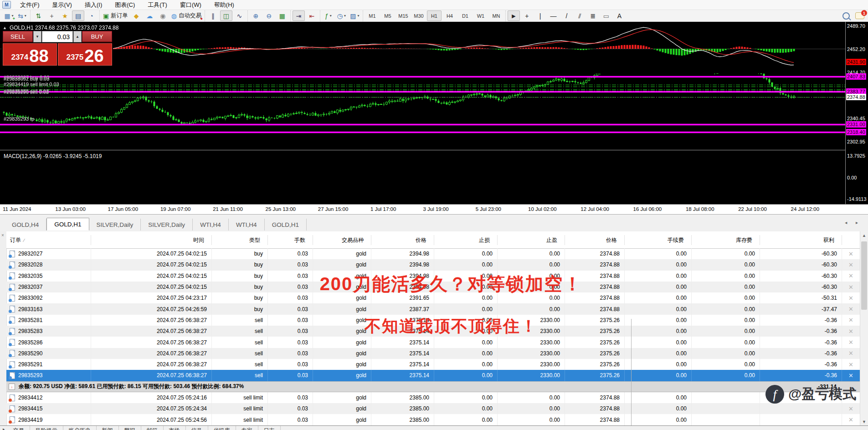  I want to click on lot-decrease-button: ▼, so click(37, 36).